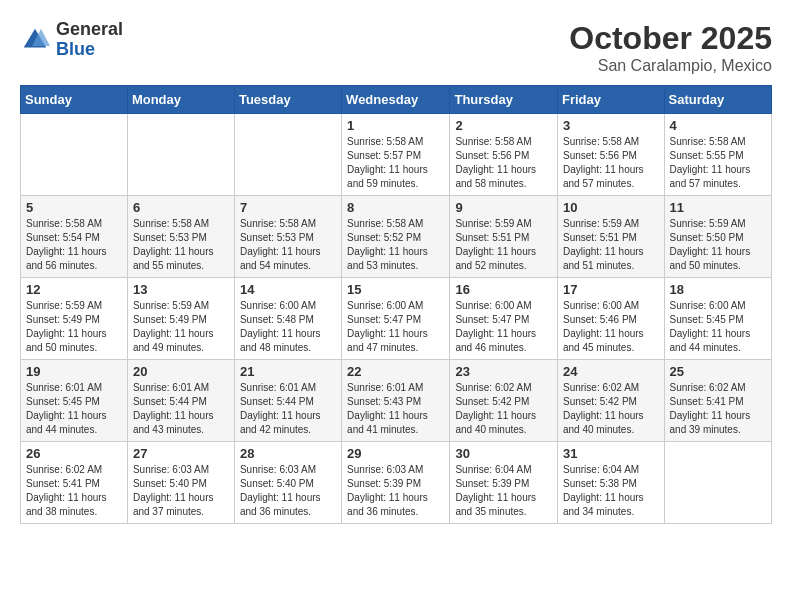  I want to click on day-info: Sunrise: 5:58 AM Sunset: 5:56 PM Dayligh…, so click(504, 163).